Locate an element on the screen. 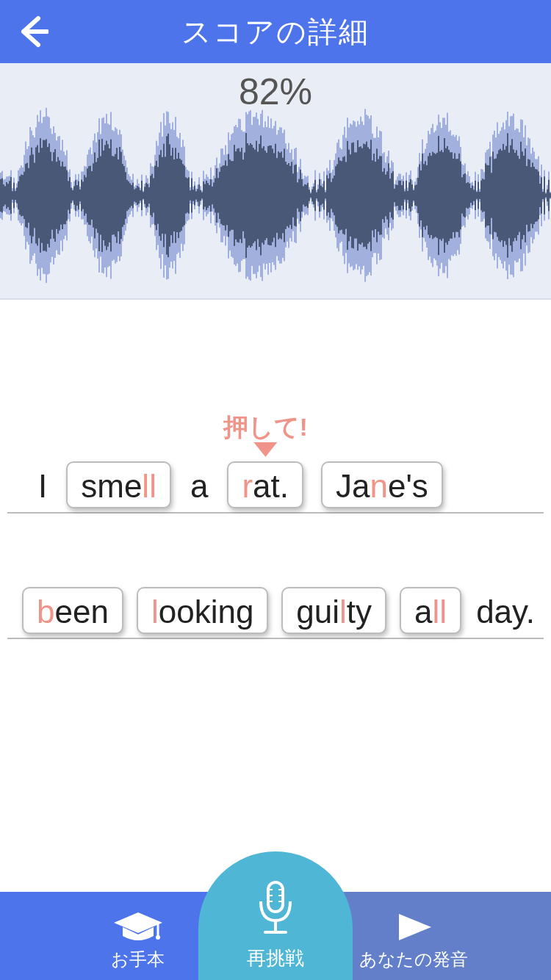 The height and width of the screenshot is (980, 551). word-guilty: guilty is located at coordinates (334, 610).